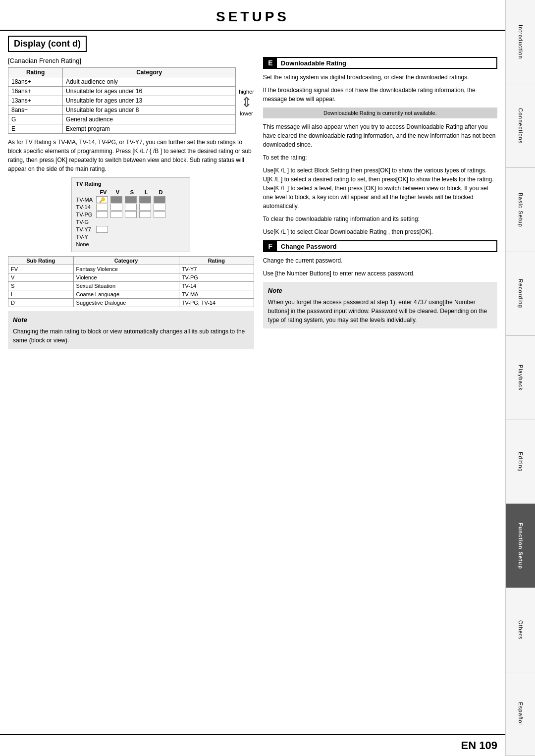 The height and width of the screenshot is (756, 535). Describe the element at coordinates (380, 261) in the screenshot. I see `section-f-text1: Change the current password.` at that location.